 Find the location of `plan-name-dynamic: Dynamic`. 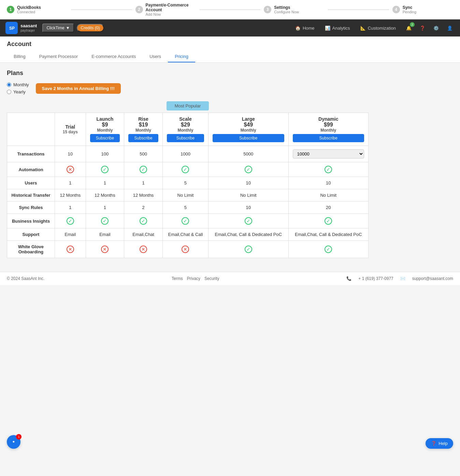

plan-name-dynamic: Dynamic is located at coordinates (328, 119).